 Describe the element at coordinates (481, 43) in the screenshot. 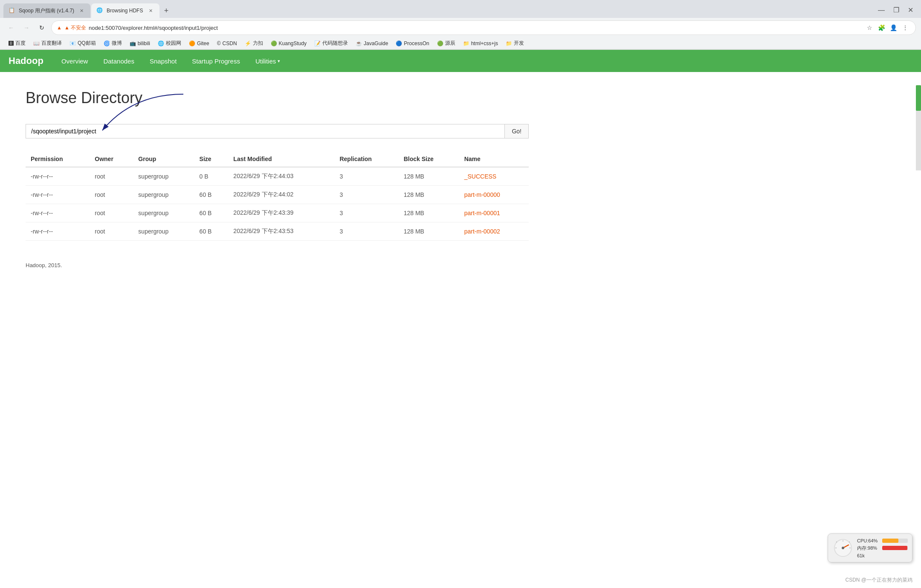

I see `bookmark-htmlcss: 📁 html+css+js` at that location.